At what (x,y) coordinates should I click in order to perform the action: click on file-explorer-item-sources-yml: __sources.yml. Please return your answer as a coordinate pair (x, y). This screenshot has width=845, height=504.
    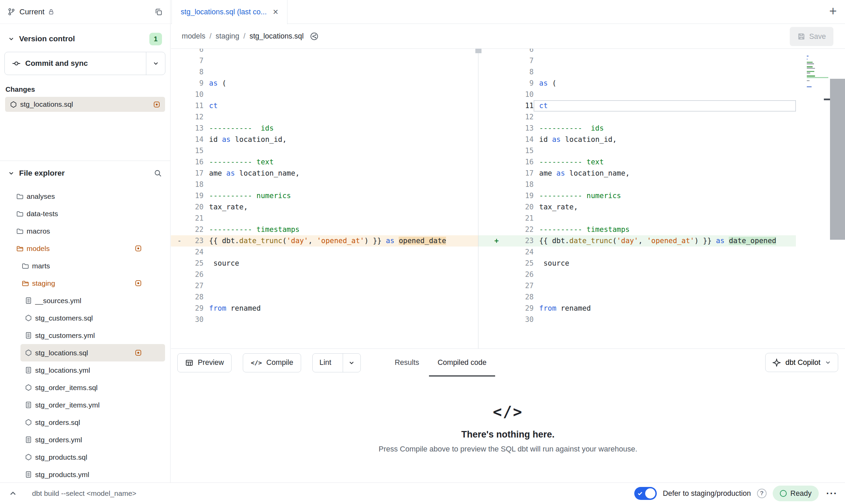
    Looking at the image, I should click on (83, 301).